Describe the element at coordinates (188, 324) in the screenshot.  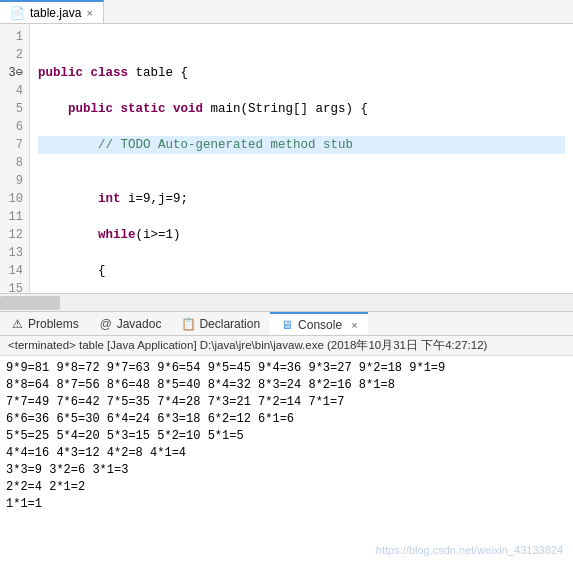
I see `declaration-icon: 📋` at that location.